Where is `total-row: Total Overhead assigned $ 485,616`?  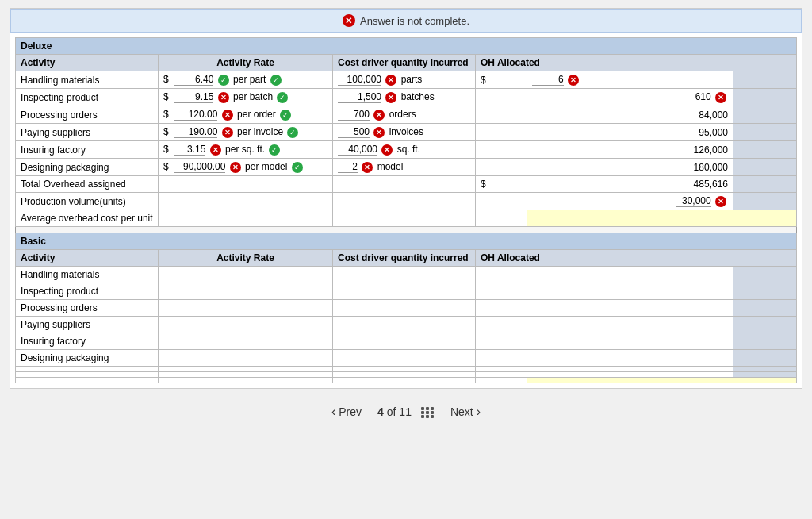 total-row: Total Overhead assigned $ 485,616 is located at coordinates (406, 184).